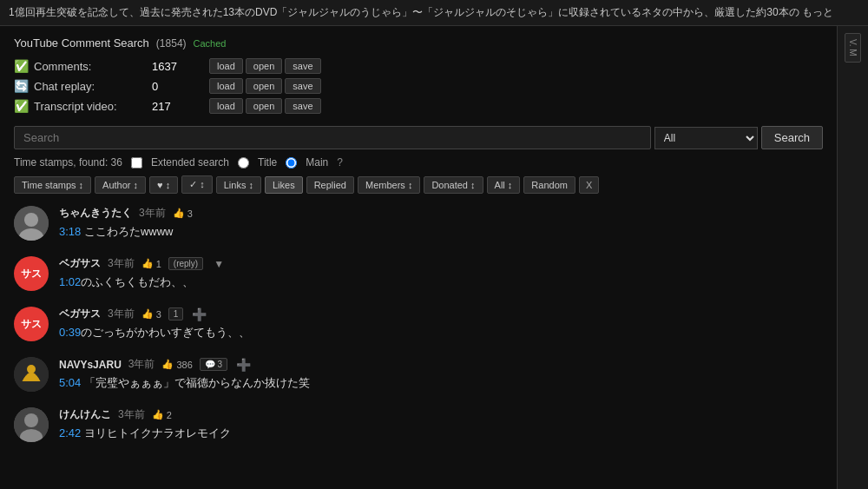 The height and width of the screenshot is (489, 868). Describe the element at coordinates (441, 274) in the screenshot. I see `comment-body: ベガサス 3年前 👍 1 (reply) ▼ 1:02のふくちくもだわ、、` at that location.